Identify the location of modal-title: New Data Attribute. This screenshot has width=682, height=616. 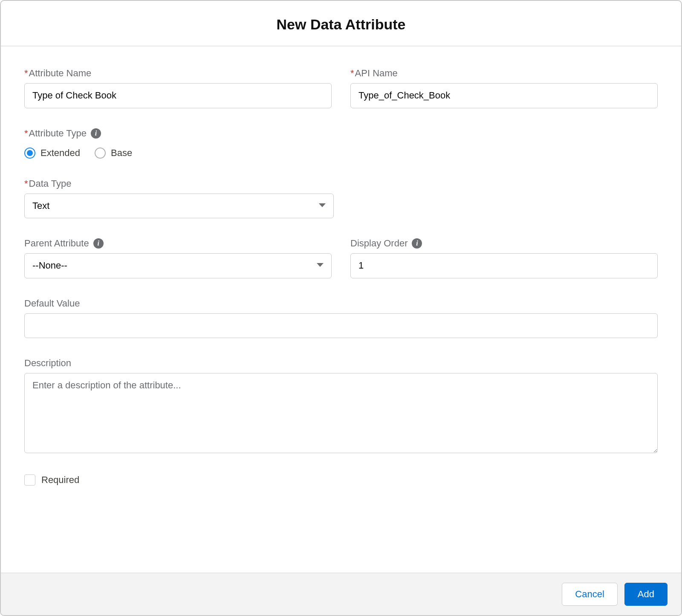
(341, 25).